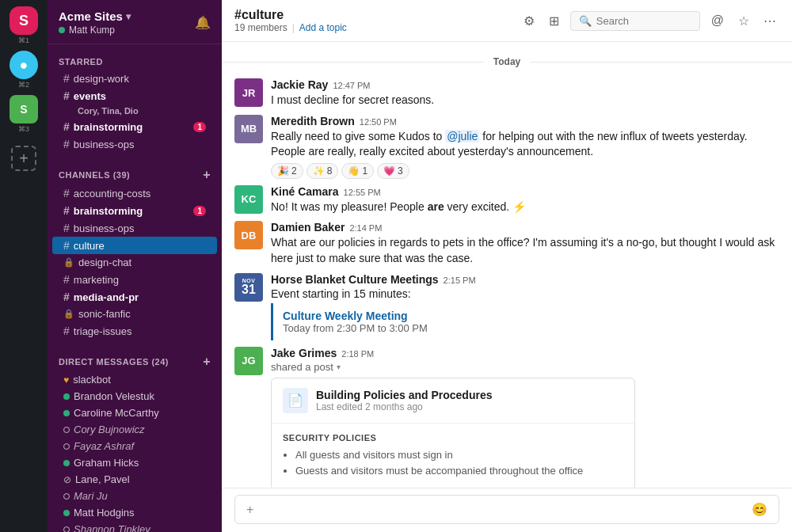  I want to click on sidebar-dm-cory: Cory Bujnowicz, so click(135, 429).